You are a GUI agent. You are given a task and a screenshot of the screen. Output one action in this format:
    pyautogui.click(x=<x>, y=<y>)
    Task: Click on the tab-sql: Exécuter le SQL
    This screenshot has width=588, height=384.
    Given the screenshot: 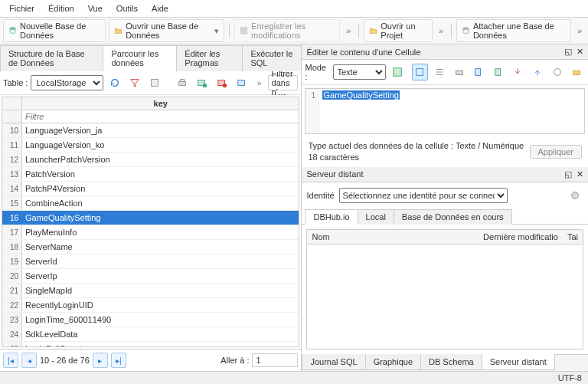 What is the action you would take?
    pyautogui.click(x=272, y=58)
    